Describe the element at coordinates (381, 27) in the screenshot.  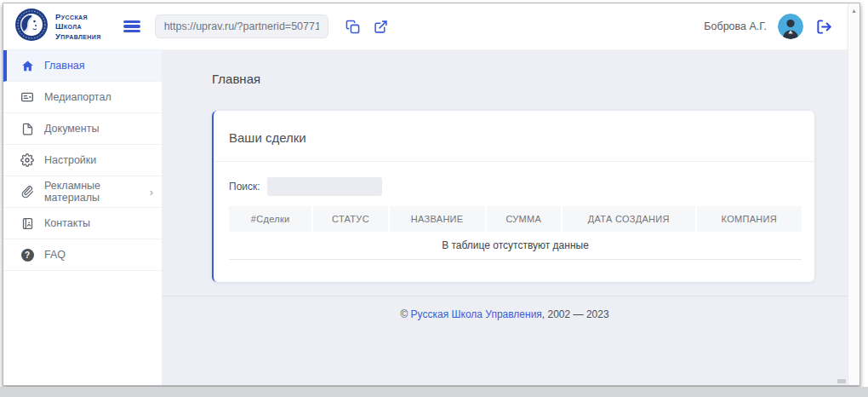
I see `external-link-icon` at that location.